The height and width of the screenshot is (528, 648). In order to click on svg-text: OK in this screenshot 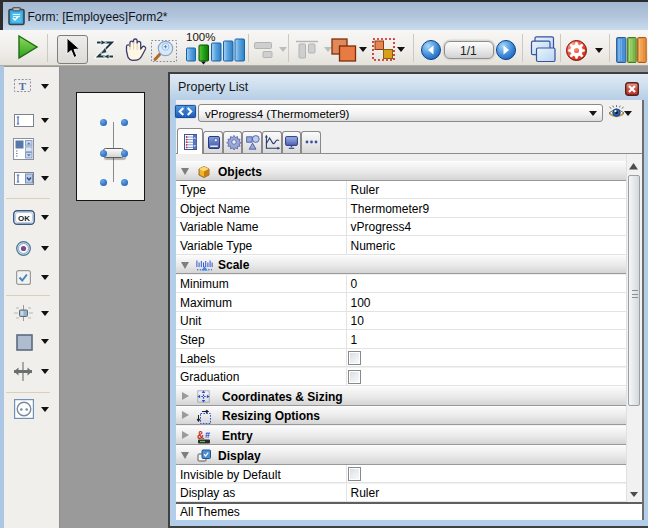, I will do `click(24, 218)`.